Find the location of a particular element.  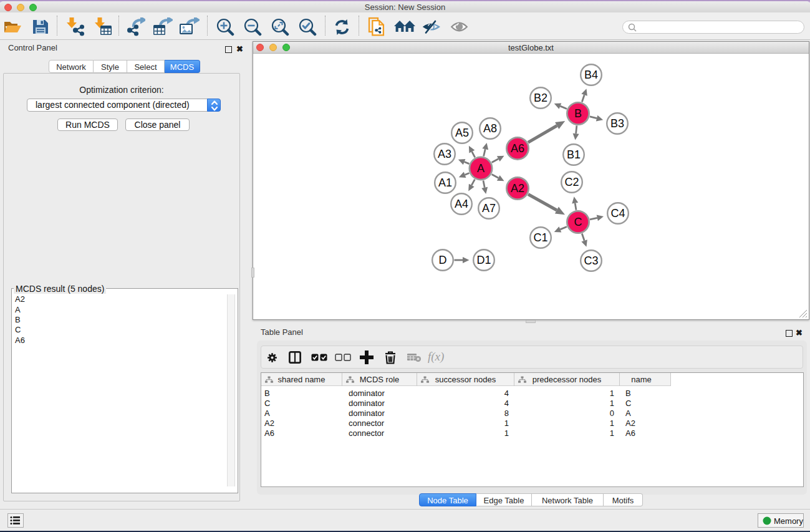

svg-text: C4 is located at coordinates (617, 213).